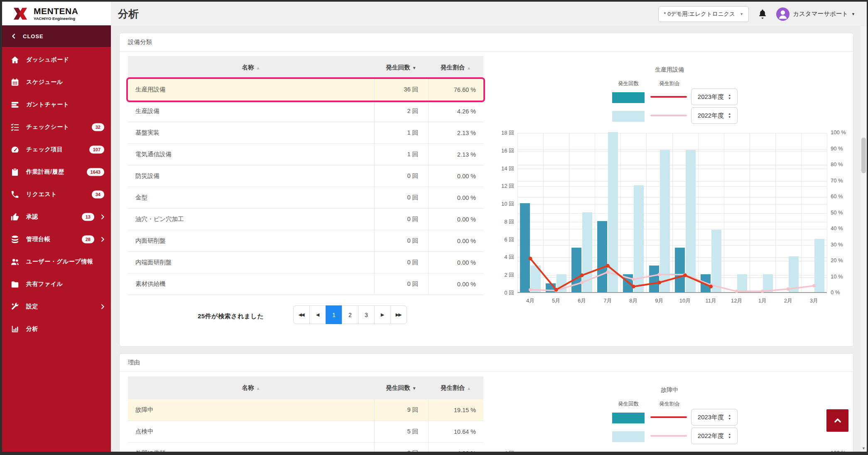  I want to click on sidebar-item-chart: 分析, so click(56, 329).